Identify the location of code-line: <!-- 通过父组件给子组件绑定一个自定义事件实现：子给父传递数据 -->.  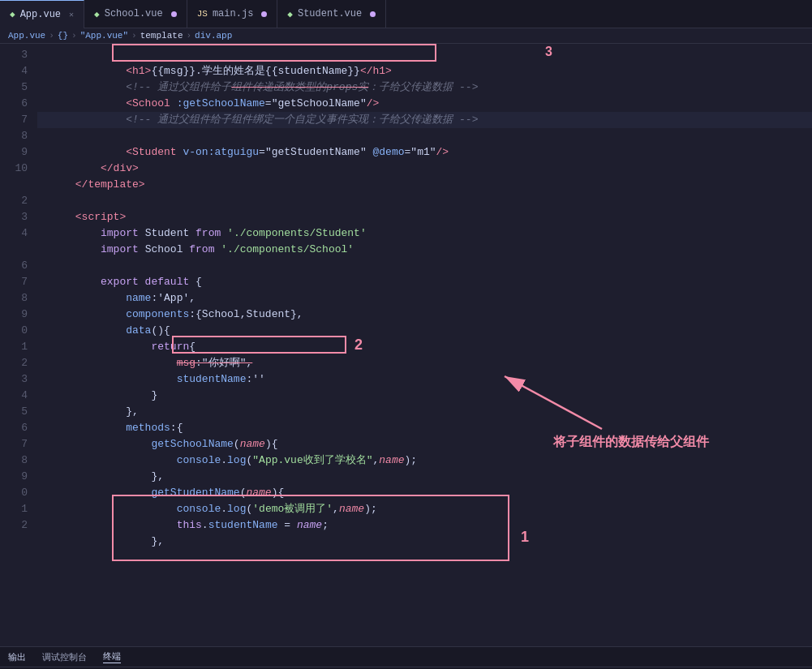
(425, 104).